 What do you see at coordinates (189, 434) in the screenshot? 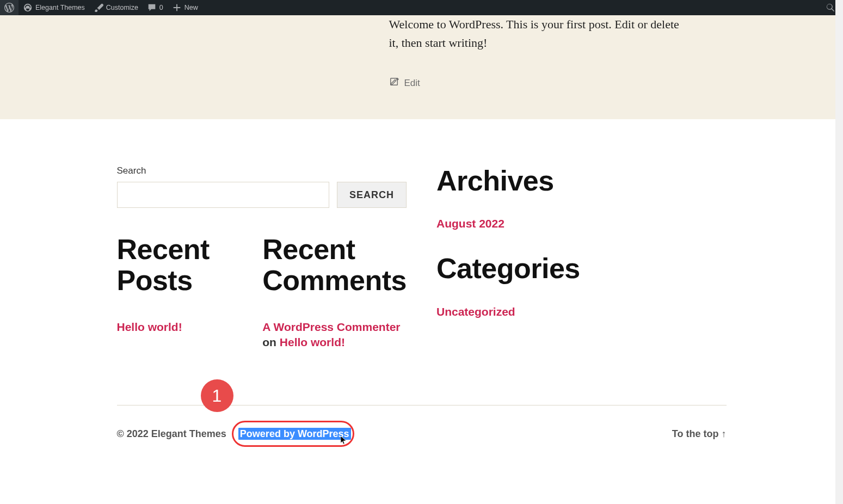
I see `footer-site-link: Elegant Themes` at bounding box center [189, 434].